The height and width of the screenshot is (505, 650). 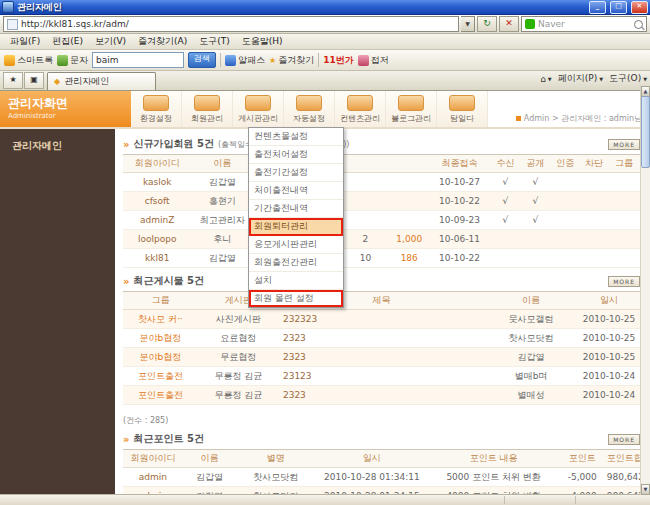 I want to click on alpass-button: 알패스, so click(x=245, y=60).